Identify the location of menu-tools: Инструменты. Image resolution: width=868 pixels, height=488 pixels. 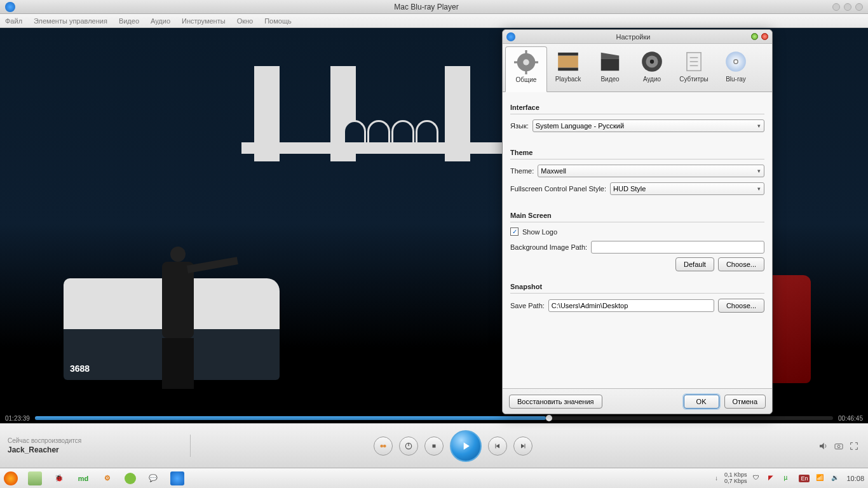
(203, 21).